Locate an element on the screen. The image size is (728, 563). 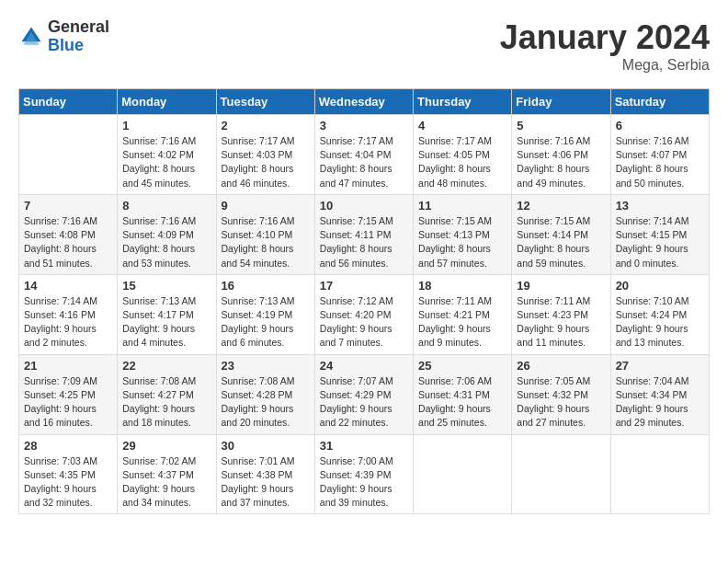
day-number: 18 is located at coordinates (462, 285).